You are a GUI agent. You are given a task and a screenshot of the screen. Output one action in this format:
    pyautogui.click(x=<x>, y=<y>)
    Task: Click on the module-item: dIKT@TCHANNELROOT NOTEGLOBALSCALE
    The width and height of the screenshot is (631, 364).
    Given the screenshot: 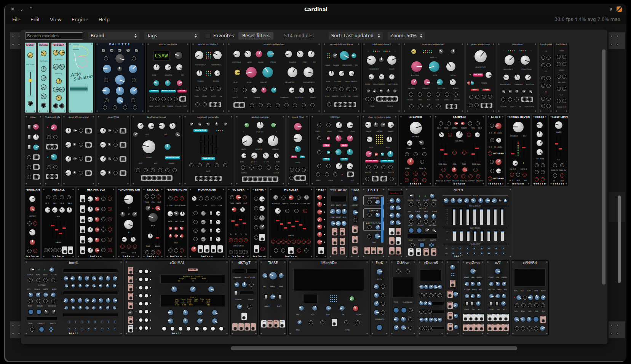 What is the action you would take?
    pyautogui.click(x=244, y=298)
    